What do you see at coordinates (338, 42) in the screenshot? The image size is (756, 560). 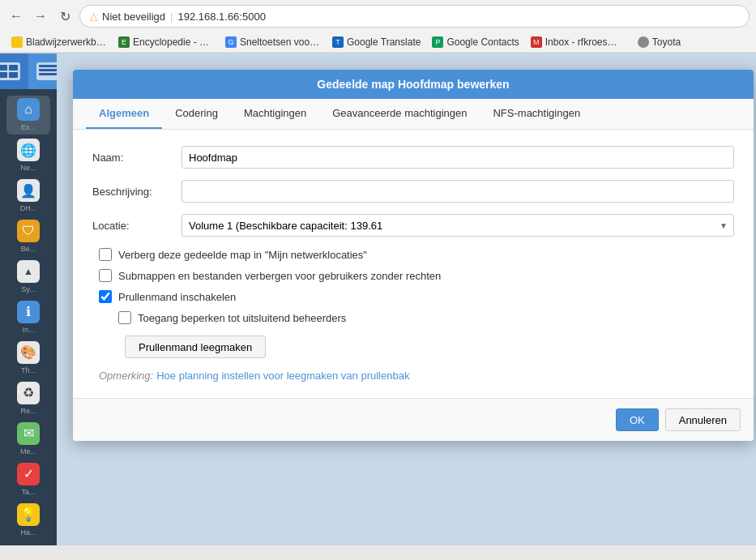 I see `bookmark-icon: T` at bounding box center [338, 42].